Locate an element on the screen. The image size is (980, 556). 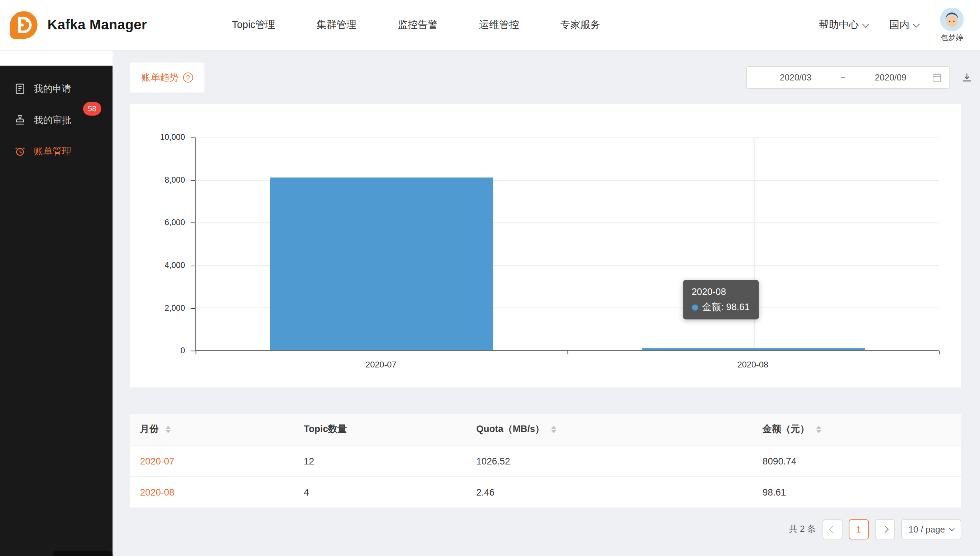
main-nav: Topic管理 集群管理 监控告警 运维管控 专家服务 is located at coordinates (416, 25).